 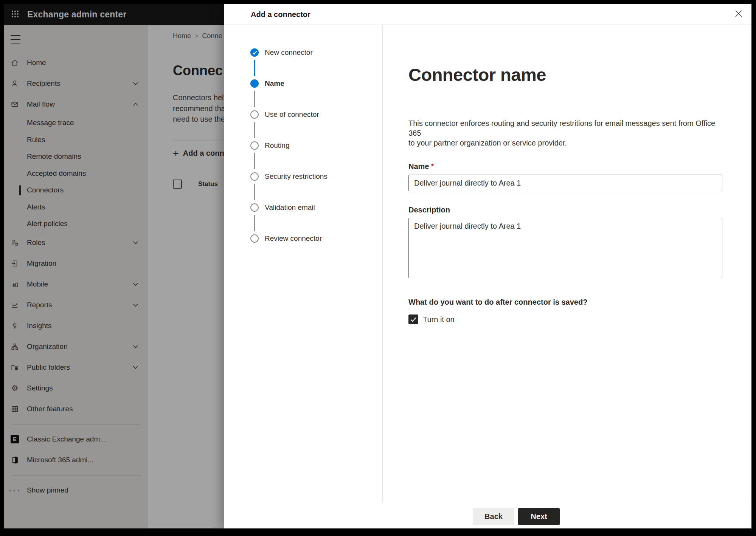 What do you see at coordinates (565, 210) in the screenshot?
I see `description-field-label: Description` at bounding box center [565, 210].